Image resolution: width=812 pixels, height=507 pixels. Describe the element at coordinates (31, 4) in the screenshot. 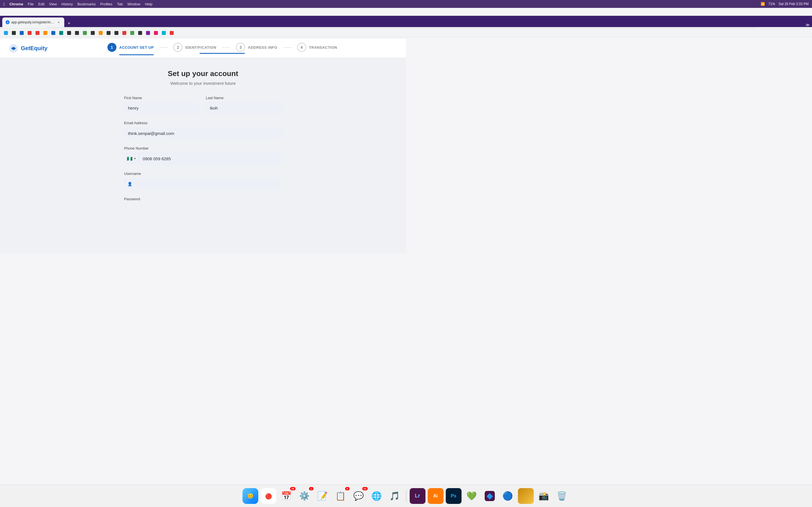

I see `menubar-file: File` at that location.